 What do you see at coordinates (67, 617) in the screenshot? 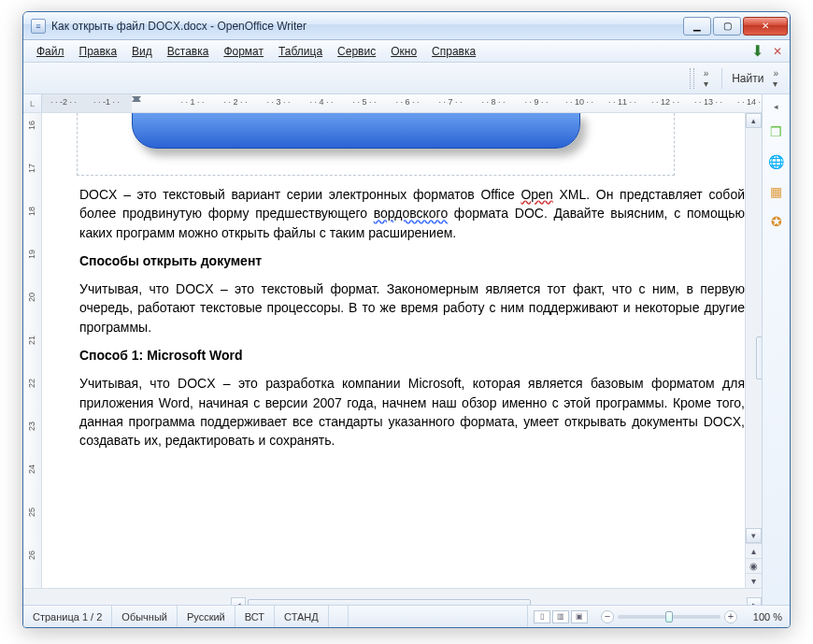
I see `status-page: Страница 1 / 2` at bounding box center [67, 617].